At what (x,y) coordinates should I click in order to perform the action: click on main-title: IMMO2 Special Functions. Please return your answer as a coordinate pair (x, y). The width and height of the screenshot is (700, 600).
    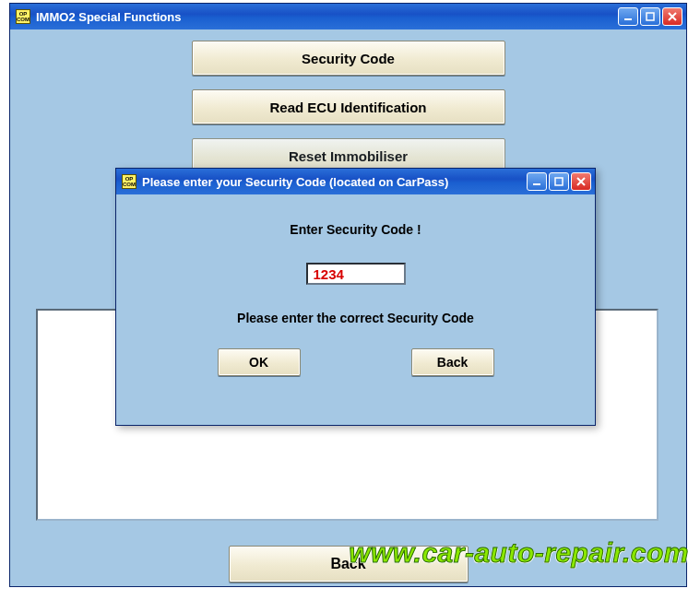
    Looking at the image, I should click on (326, 17).